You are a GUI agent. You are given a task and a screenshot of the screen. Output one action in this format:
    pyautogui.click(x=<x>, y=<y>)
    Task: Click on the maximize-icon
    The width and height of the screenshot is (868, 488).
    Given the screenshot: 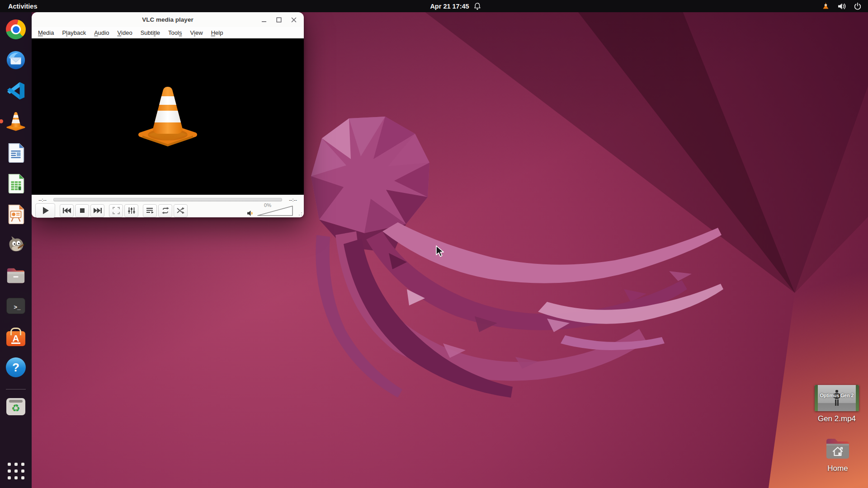 What is the action you would take?
    pyautogui.click(x=279, y=20)
    